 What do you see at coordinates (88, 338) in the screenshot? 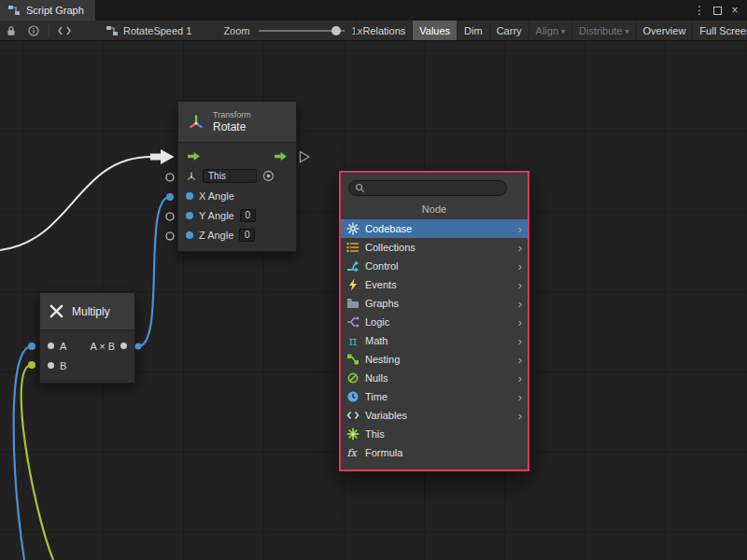
I see `node-multiply: Multiply A A × B B` at bounding box center [88, 338].